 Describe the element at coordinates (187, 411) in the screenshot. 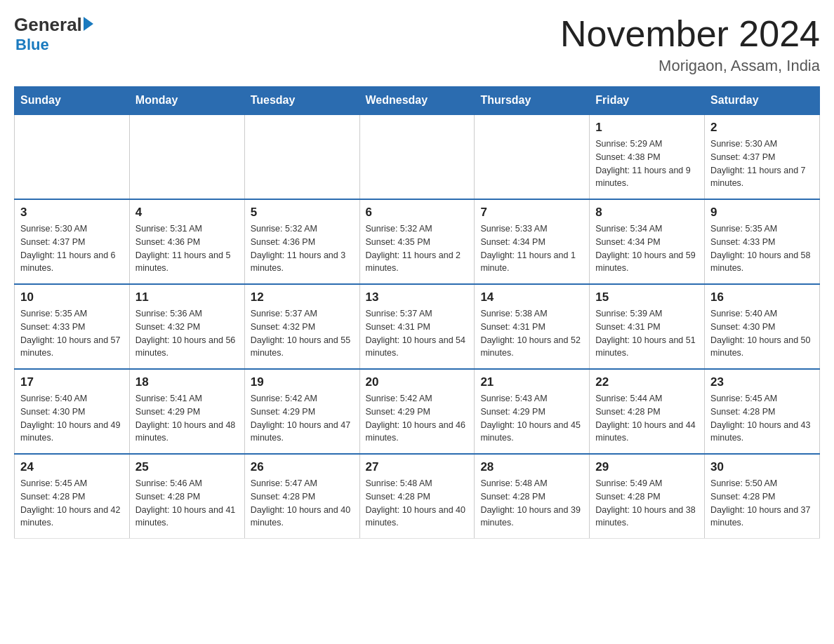

I see `calendar-cell: 18Sunrise: 5:41 AMSunset: 4:29 PMDayligh…` at that location.